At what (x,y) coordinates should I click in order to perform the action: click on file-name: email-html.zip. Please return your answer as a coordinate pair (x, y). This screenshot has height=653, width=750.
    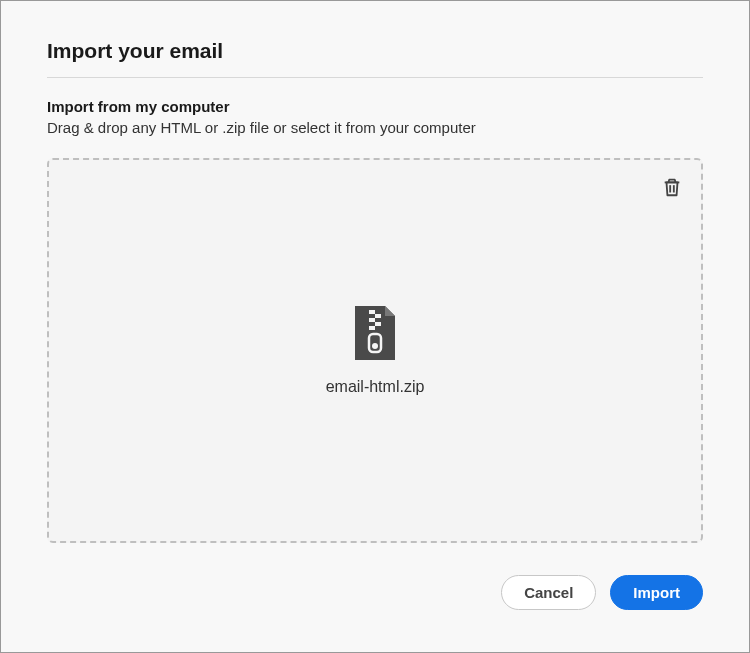
    Looking at the image, I should click on (376, 387).